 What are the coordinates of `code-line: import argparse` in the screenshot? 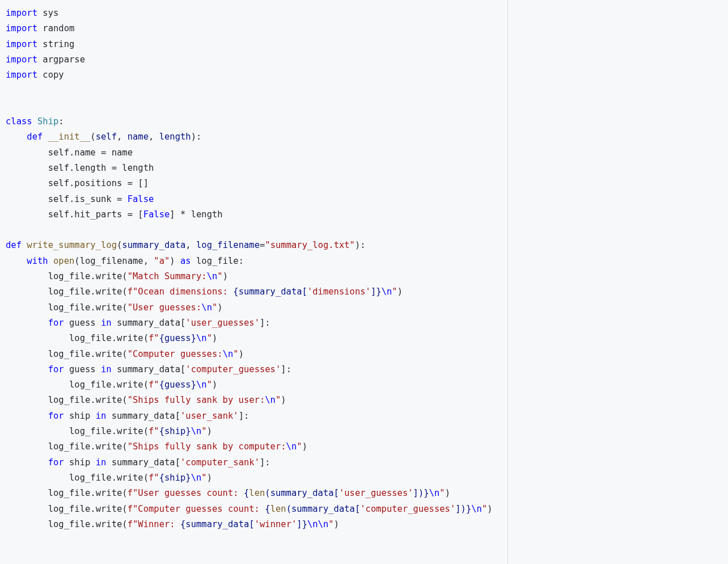 It's located at (45, 60).